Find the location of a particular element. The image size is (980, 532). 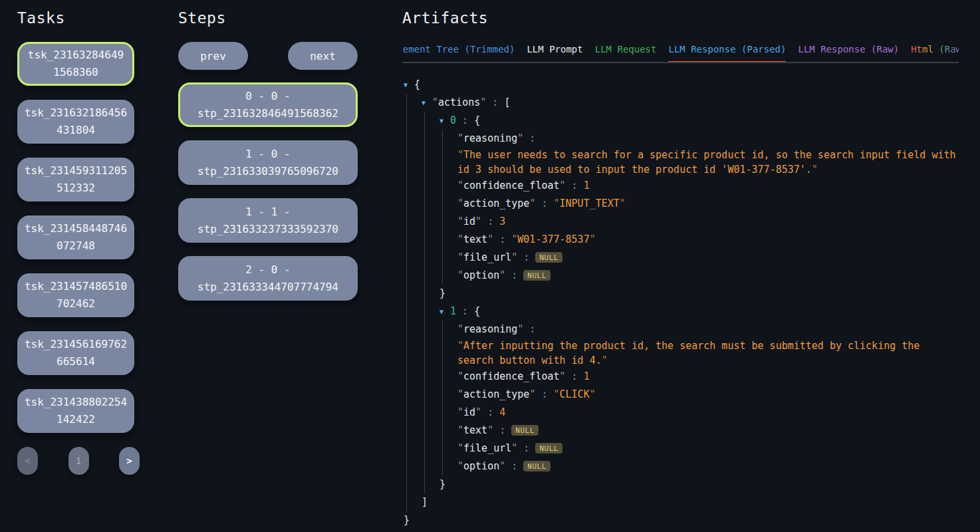

task-button: tsk_231457486510702462 is located at coordinates (76, 295).